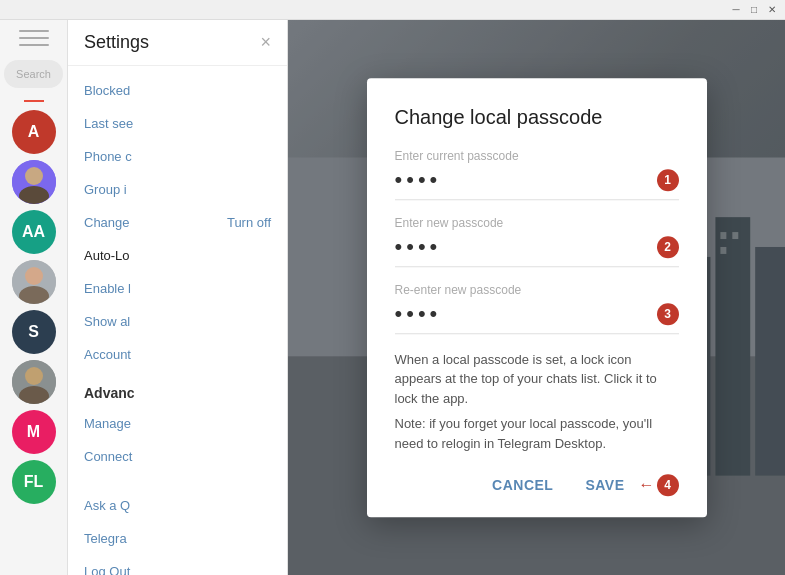  What do you see at coordinates (604, 485) in the screenshot?
I see `save-button: SAVE` at bounding box center [604, 485].